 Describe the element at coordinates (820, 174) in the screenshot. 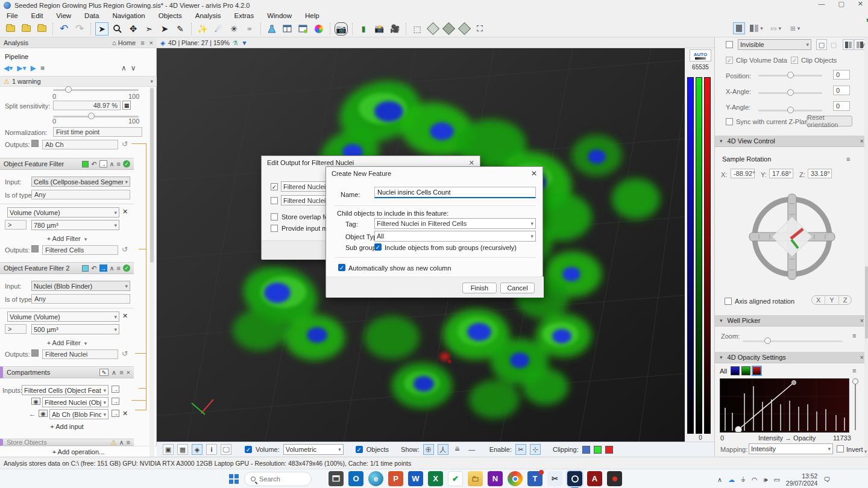

I see `rz-value: 33.18°` at that location.